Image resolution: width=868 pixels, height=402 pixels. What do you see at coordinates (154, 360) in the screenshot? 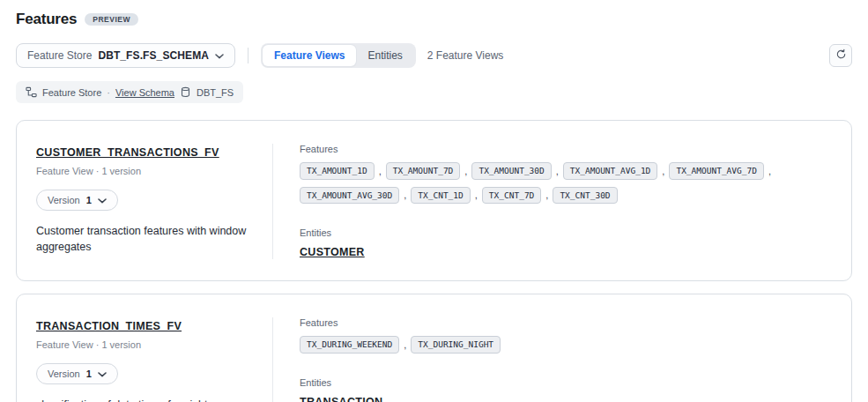
I see `card-left-column: TRANSACTION_TIMES_FV Feature View · 1 ve…` at bounding box center [154, 360].